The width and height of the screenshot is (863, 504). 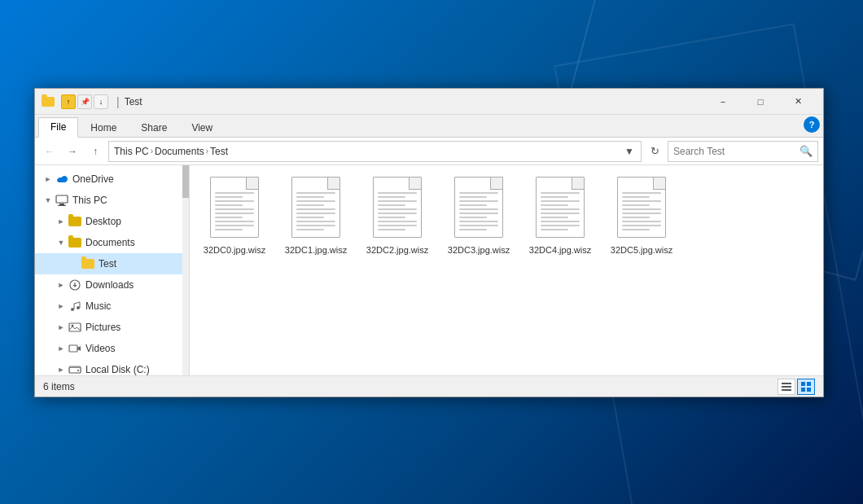 I want to click on sidebar-item-onedrive: ► OneDrive, so click(x=112, y=179).